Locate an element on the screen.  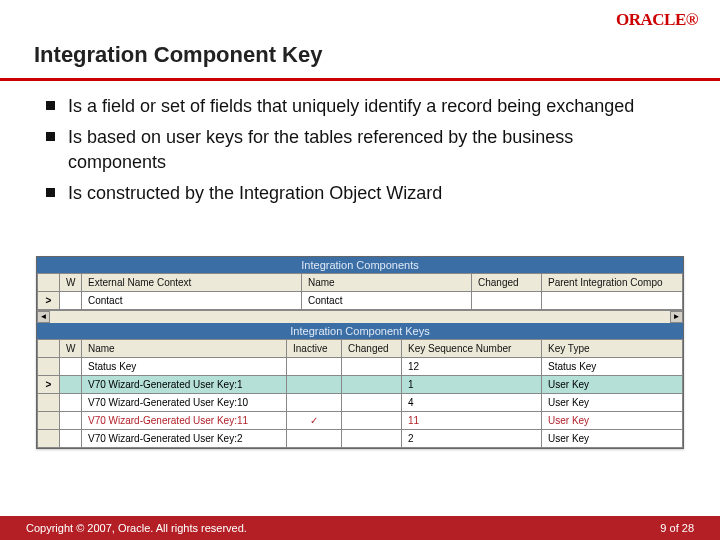
bullet-item: Is constructed by the Integration Object… is located at coordinates (356, 193).